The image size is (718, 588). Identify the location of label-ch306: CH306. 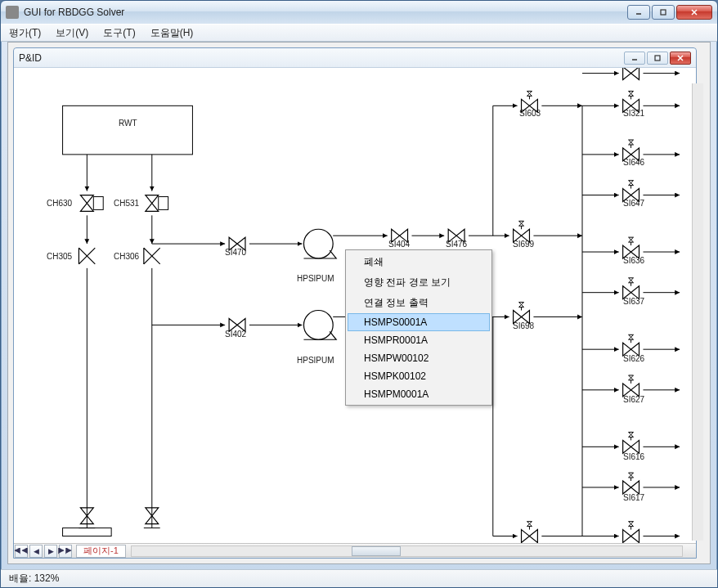
(126, 257).